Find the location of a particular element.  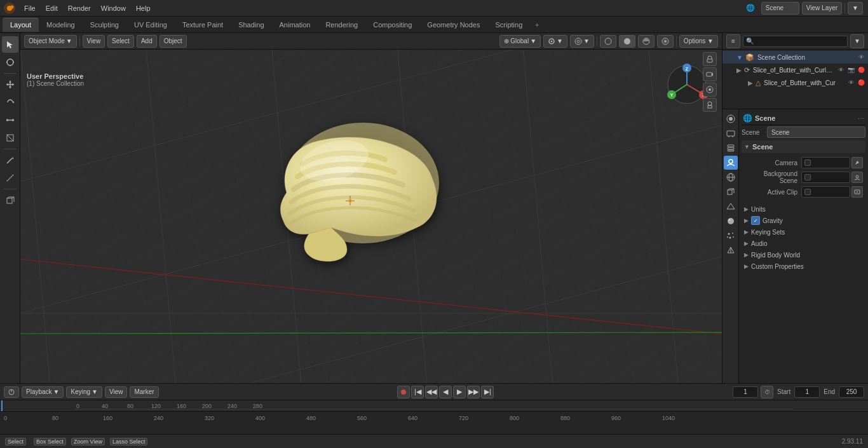

props-scene is located at coordinates (731, 163).